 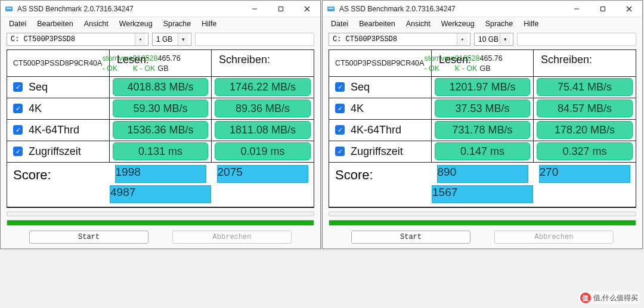 I want to click on write-access: 0.327 ms, so click(x=584, y=151).